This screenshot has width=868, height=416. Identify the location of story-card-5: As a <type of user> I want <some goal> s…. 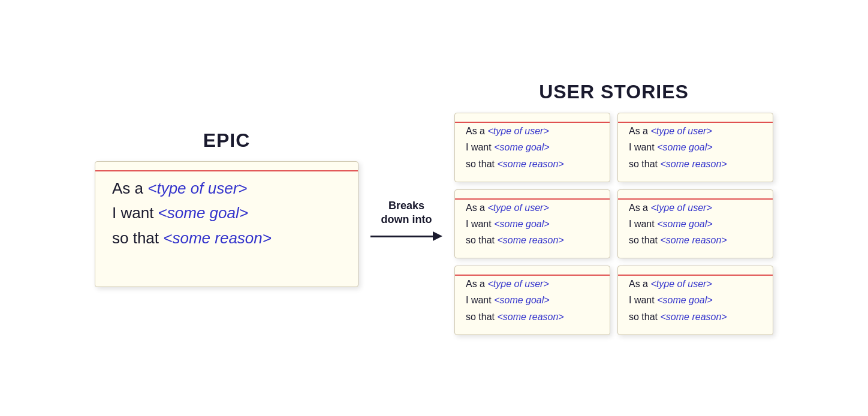
(532, 300).